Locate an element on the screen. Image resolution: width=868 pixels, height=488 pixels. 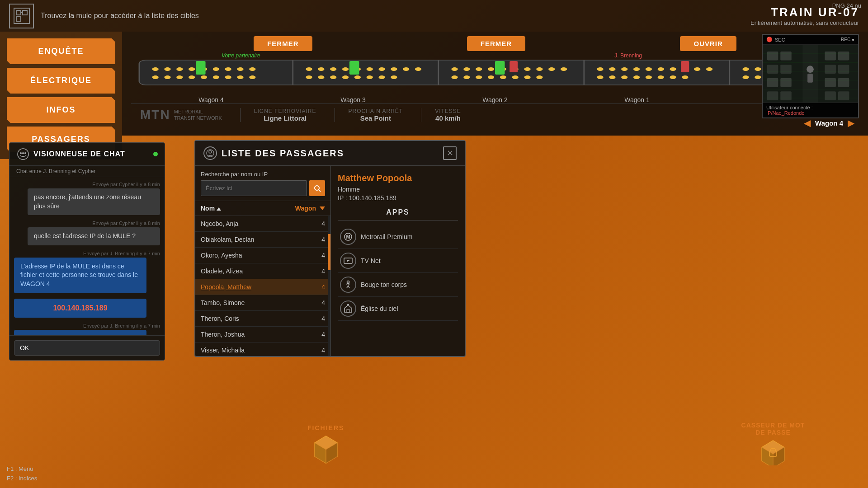
app-item-tvnet: TV Net is located at coordinates (398, 261).